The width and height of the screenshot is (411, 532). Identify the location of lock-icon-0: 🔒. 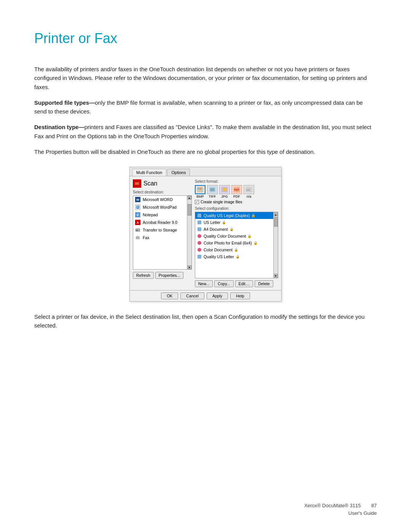
(253, 216).